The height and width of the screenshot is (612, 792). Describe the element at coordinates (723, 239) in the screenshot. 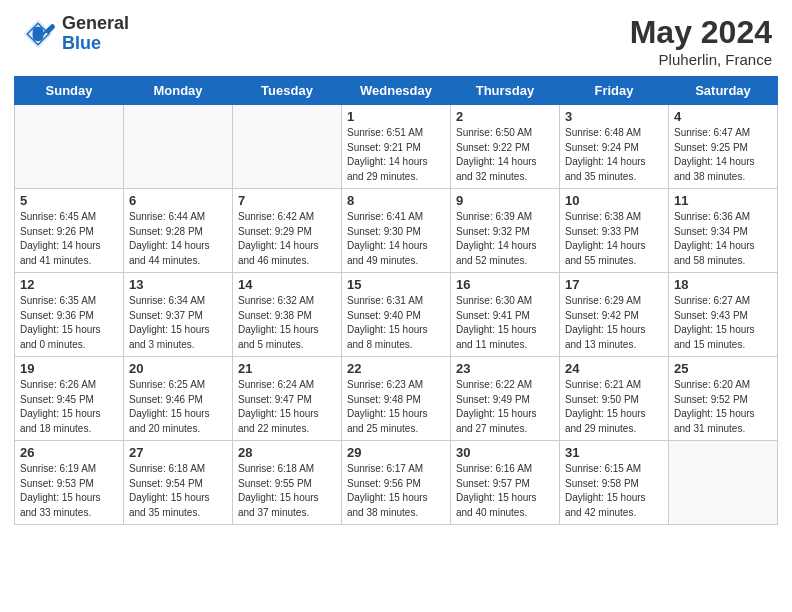

I see `day-info: Sunrise: 6:36 AM Sunset: 9:34 PM Dayligh…` at that location.